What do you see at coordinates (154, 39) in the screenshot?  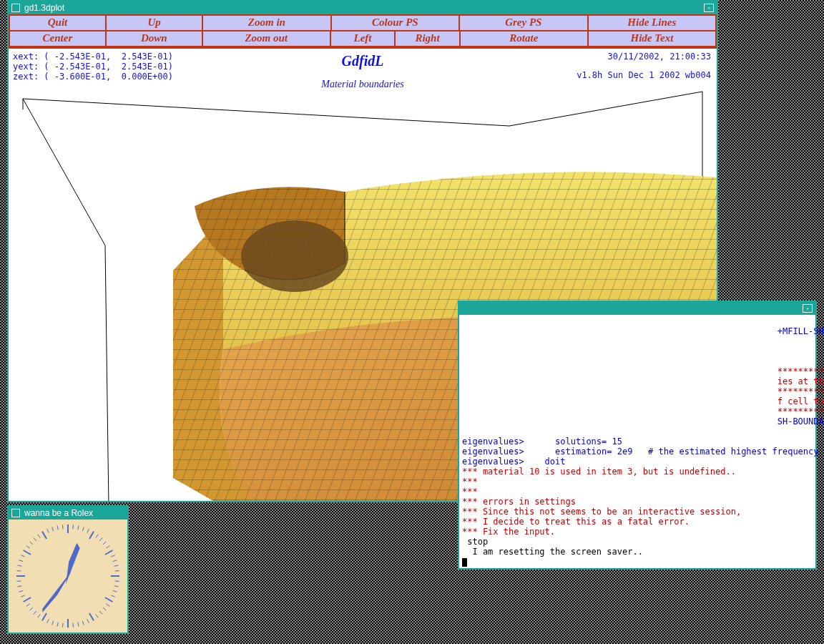 I see `down-button: Down` at bounding box center [154, 39].